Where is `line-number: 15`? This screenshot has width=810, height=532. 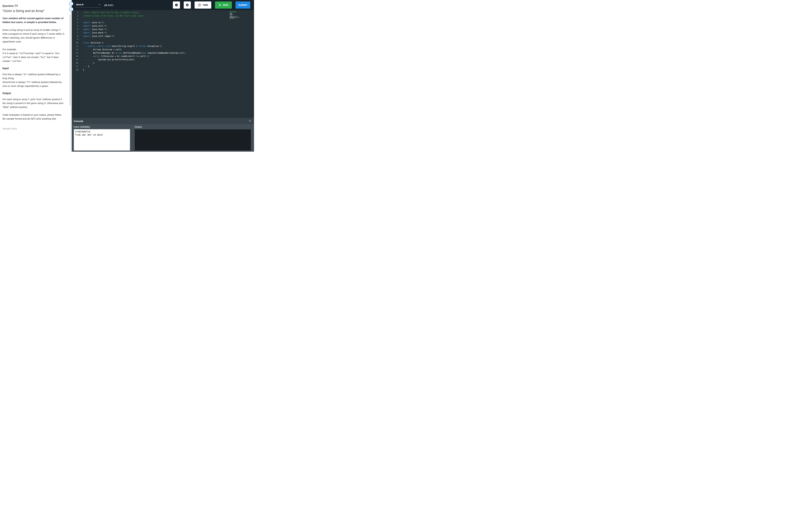
line-number: 15 is located at coordinates (75, 60).